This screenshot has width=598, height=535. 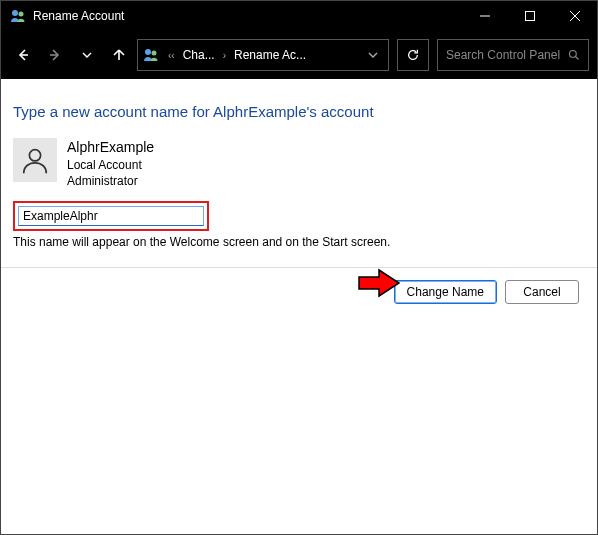 I want to click on account-type: Local Account, so click(x=110, y=165).